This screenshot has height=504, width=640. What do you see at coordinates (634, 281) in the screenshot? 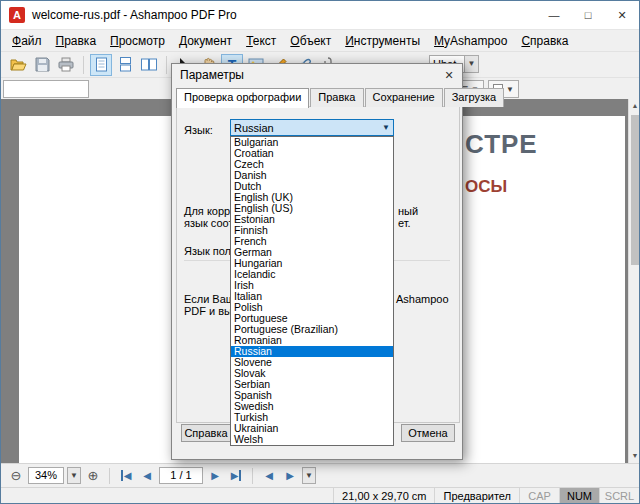
I see `vertical-scrollbar: ▲ ▼` at bounding box center [634, 281].